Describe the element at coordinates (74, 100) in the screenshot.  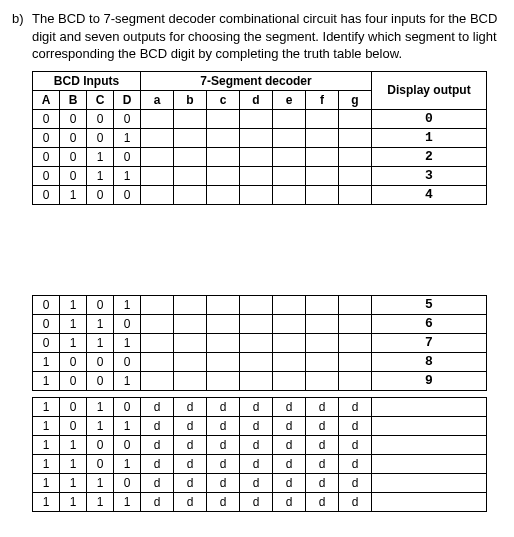
I see `header-B: B` at that location.